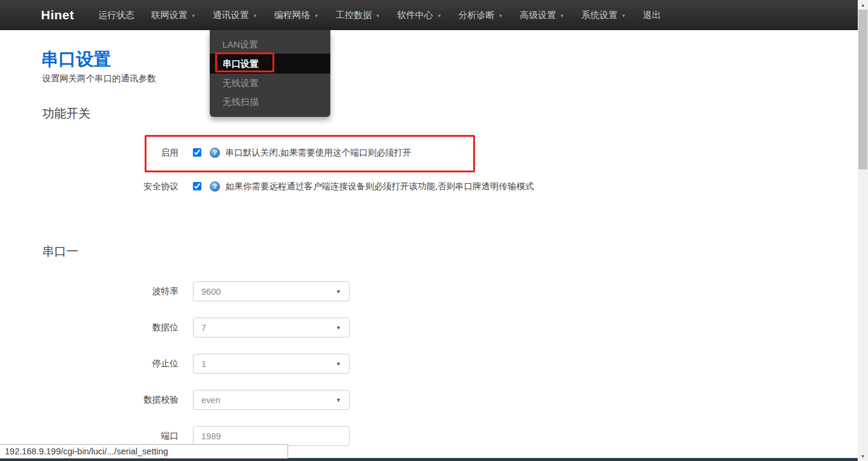 This screenshot has width=868, height=461. I want to click on secure-protocol-row: 安全协议 ? 如果你需要远程通过客户端连接设备则必须打开该功能,否则串口牌透明传…, so click(290, 186).